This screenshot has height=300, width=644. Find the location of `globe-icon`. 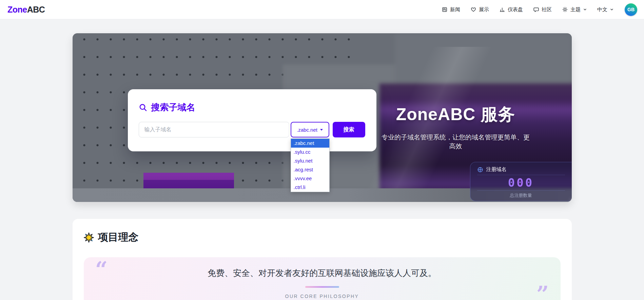

globe-icon is located at coordinates (480, 170).